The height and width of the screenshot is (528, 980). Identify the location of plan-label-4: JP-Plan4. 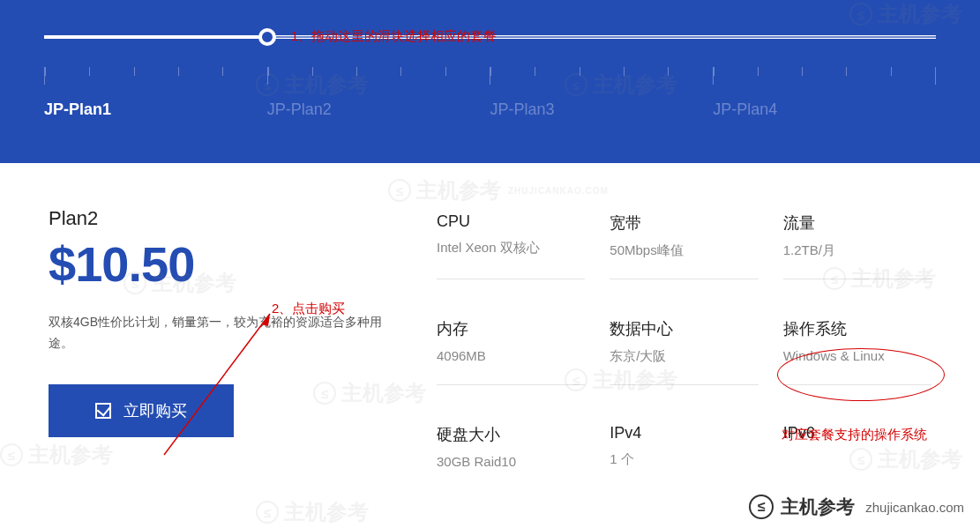
(824, 109).